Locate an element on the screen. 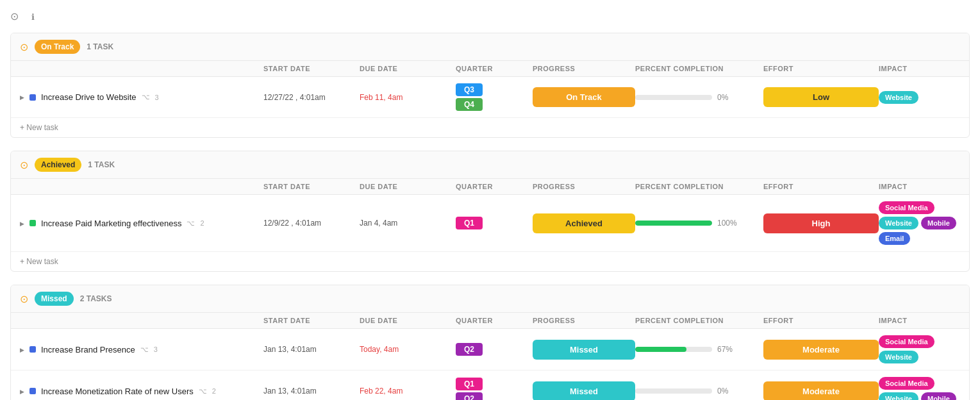 Image resolution: width=980 pixels, height=400 pixels. chevron-icon-achieved: ⊙ is located at coordinates (24, 165).